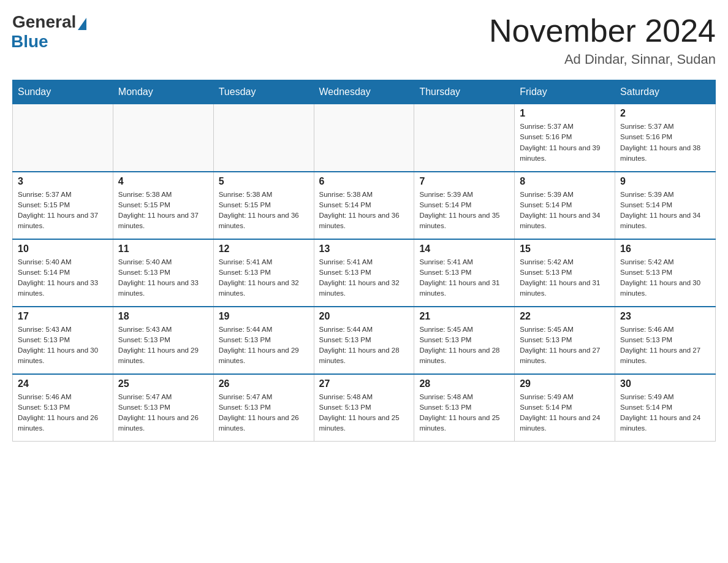  Describe the element at coordinates (163, 408) in the screenshot. I see `calendar-cell: 25Sunrise: 5:47 AMSunset: 5:13 PMDayligh…` at that location.